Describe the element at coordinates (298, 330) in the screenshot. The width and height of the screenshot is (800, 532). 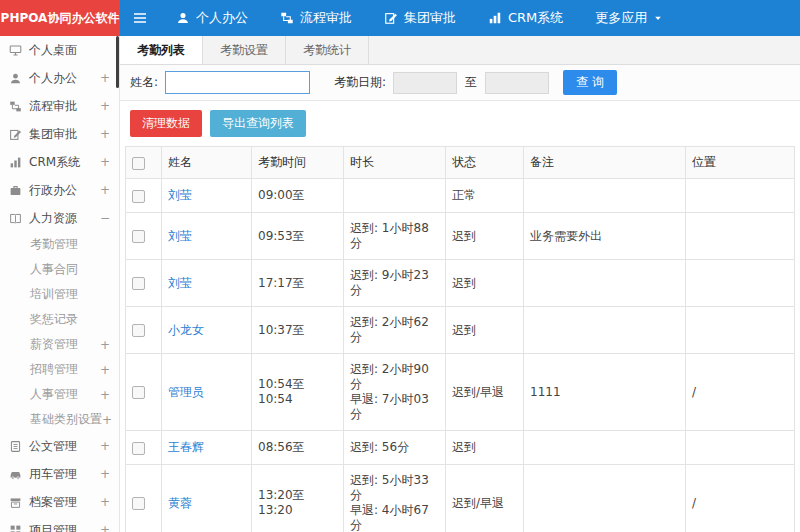
I see `attendance-time-cell: 10:37至` at that location.